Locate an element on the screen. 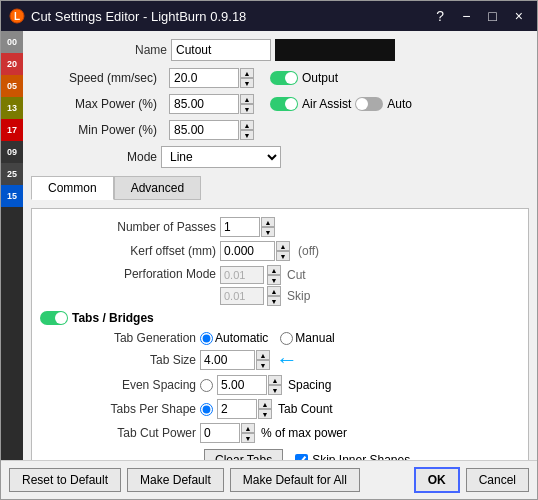  layer-17: 17 is located at coordinates (12, 130).